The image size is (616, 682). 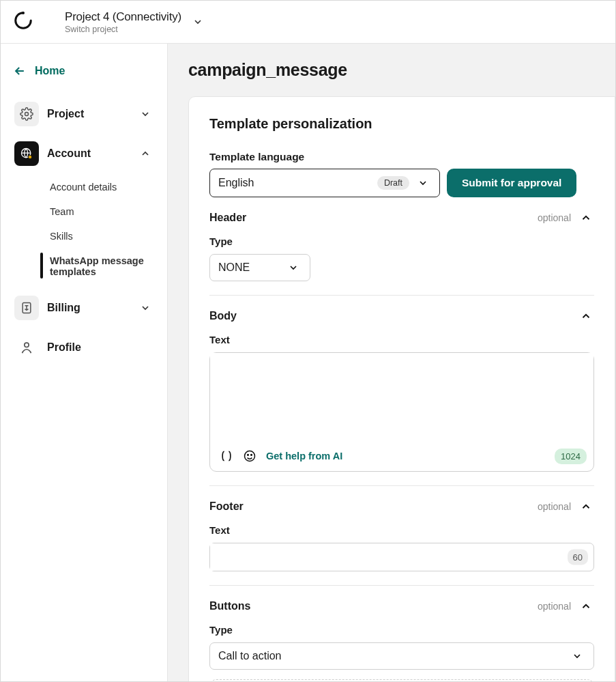 What do you see at coordinates (226, 507) in the screenshot?
I see `section-title: Footer` at bounding box center [226, 507].